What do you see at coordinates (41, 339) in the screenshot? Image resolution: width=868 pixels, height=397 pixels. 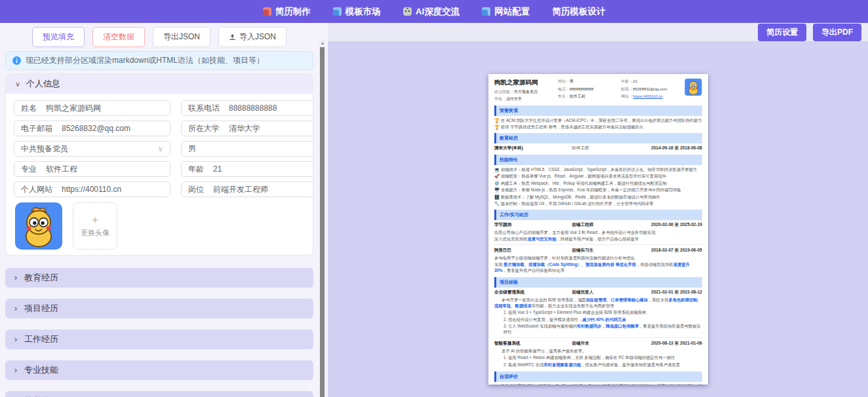 I see `collapsed-section-label: 工作经历` at bounding box center [41, 339].